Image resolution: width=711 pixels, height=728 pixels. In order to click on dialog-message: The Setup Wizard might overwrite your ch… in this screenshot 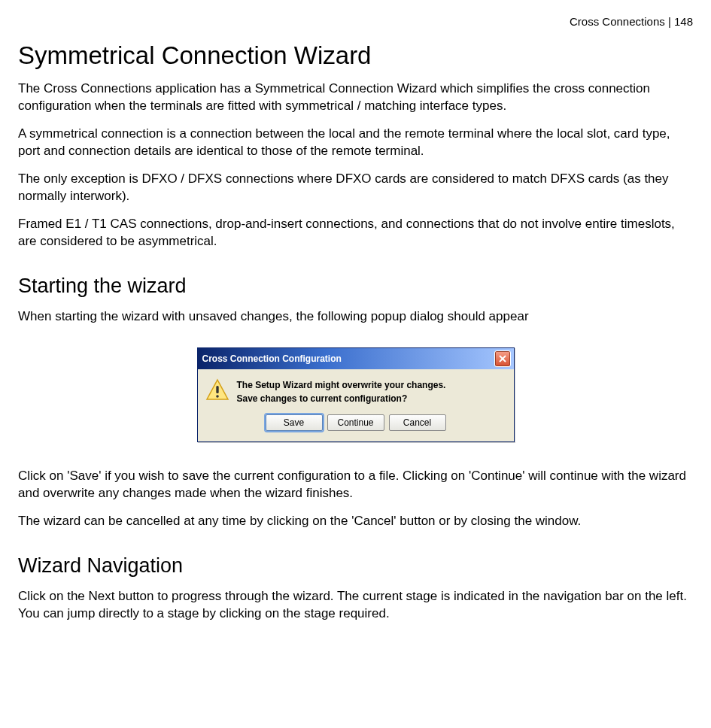, I will do `click(342, 392)`.